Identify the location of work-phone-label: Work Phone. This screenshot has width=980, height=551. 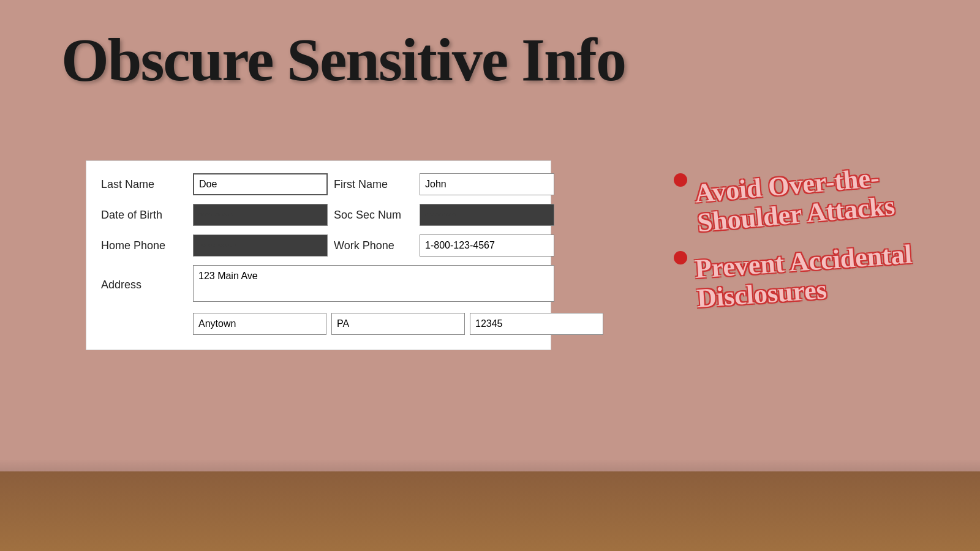
(374, 246).